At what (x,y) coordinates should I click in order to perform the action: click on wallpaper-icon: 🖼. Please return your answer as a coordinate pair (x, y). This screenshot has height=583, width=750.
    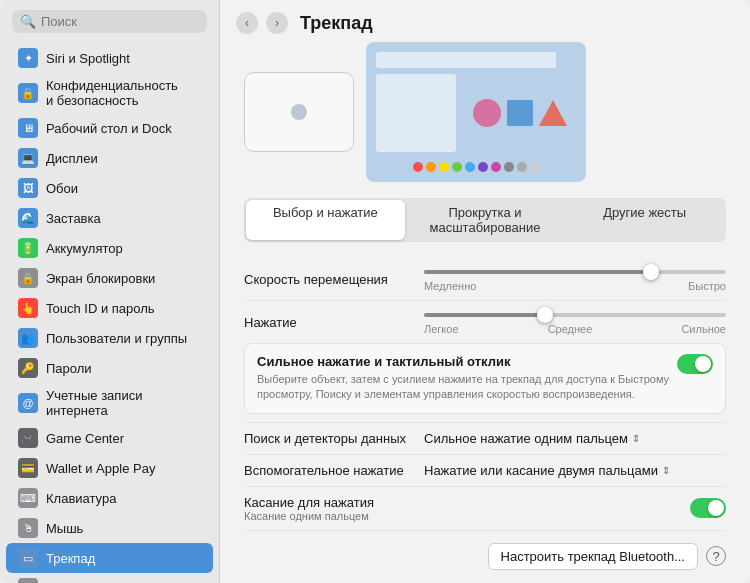
    Looking at the image, I should click on (28, 188).